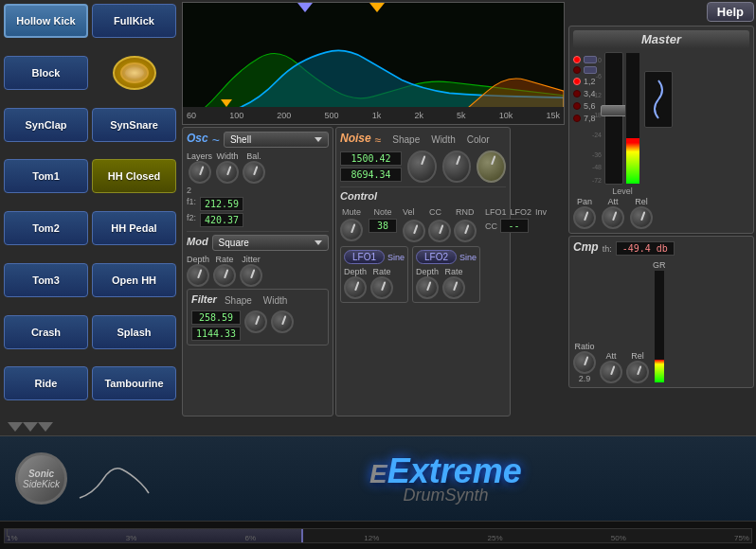 Image resolution: width=756 pixels, height=549 pixels. Describe the element at coordinates (45, 176) in the screenshot. I see `pad-tom1: Tom1` at that location.